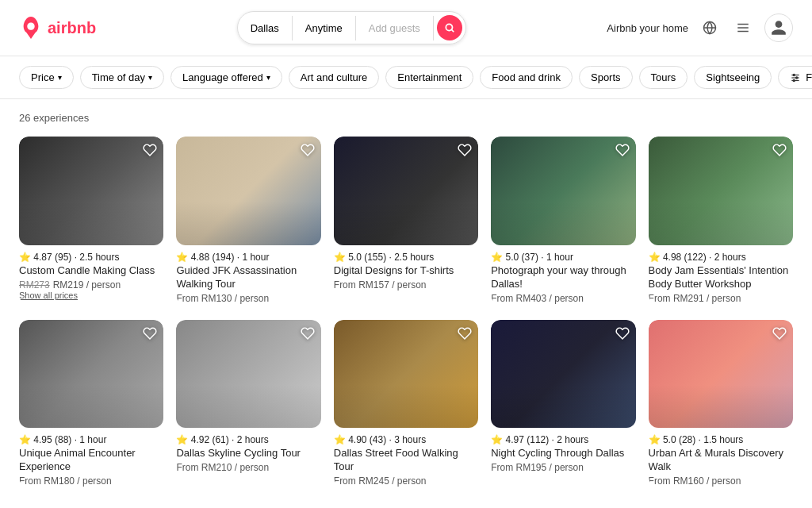 This screenshot has width=812, height=508. Describe the element at coordinates (248, 403) in the screenshot. I see `listing-card: ⭐ 4.92 (61) · 2 hours Dallas Skyline Cyc…` at that location.